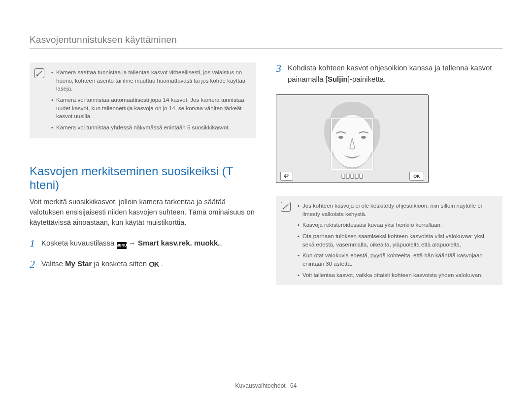 The width and height of the screenshot is (532, 401). What do you see at coordinates (78, 264) in the screenshot?
I see `step-bold: My Star` at bounding box center [78, 264].